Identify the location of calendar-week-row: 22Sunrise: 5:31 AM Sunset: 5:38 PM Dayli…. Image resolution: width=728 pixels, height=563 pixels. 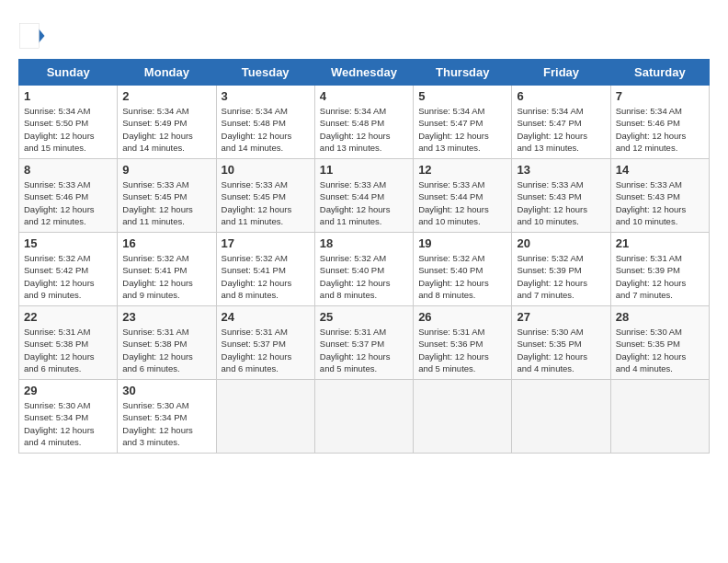
(364, 343).